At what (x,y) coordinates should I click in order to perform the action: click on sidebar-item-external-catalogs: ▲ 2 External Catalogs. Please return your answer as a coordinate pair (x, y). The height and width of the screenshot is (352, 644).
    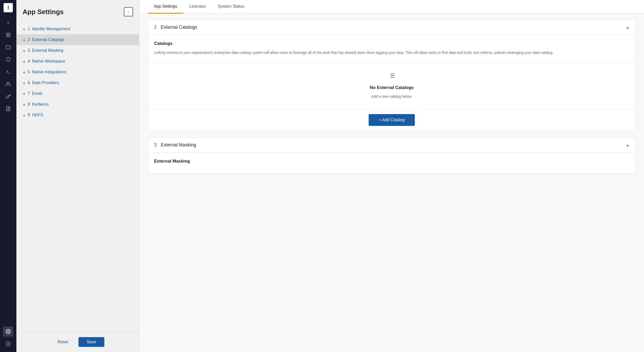
    Looking at the image, I should click on (78, 40).